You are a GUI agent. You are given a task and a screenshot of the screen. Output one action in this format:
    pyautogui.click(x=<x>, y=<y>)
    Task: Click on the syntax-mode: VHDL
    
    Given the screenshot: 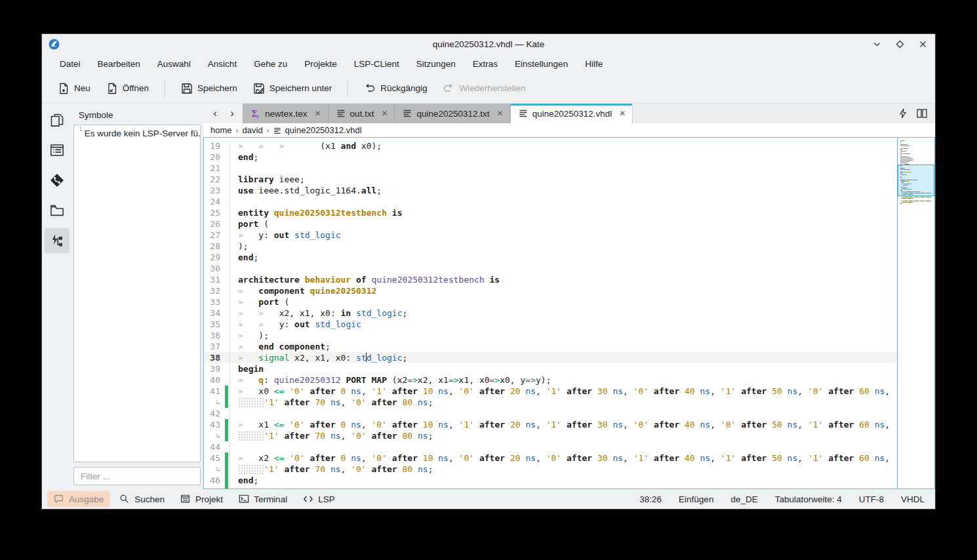 What is the action you would take?
    pyautogui.click(x=913, y=500)
    